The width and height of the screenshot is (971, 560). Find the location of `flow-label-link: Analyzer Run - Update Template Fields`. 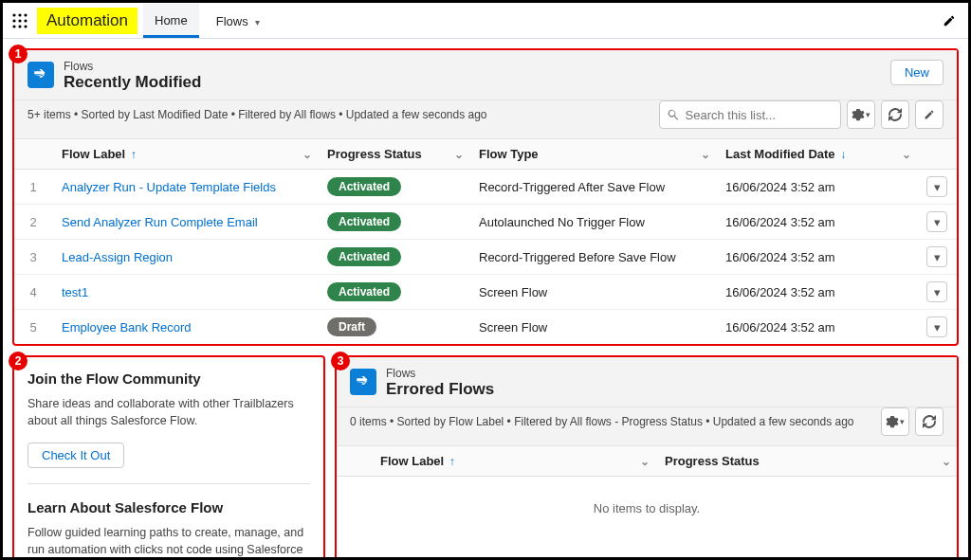

flow-label-link: Analyzer Run - Update Template Fields is located at coordinates (169, 188).